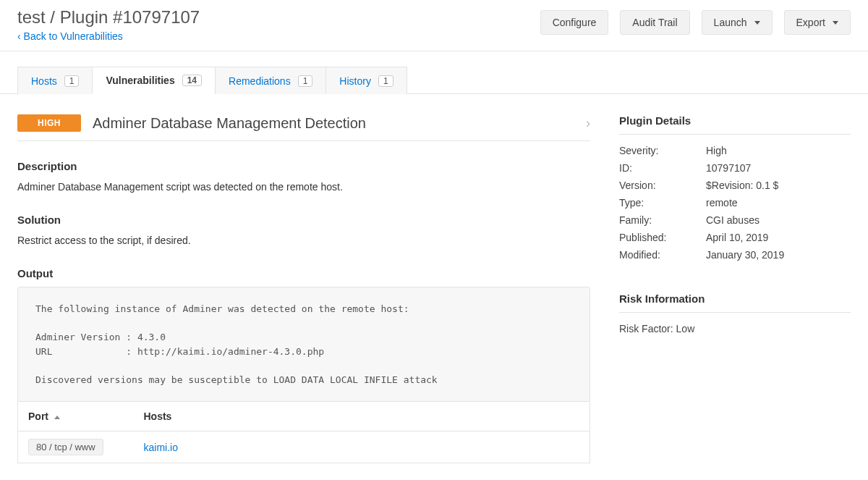 The width and height of the screenshot is (868, 480). I want to click on detail-value: January 30, 2019, so click(778, 255).